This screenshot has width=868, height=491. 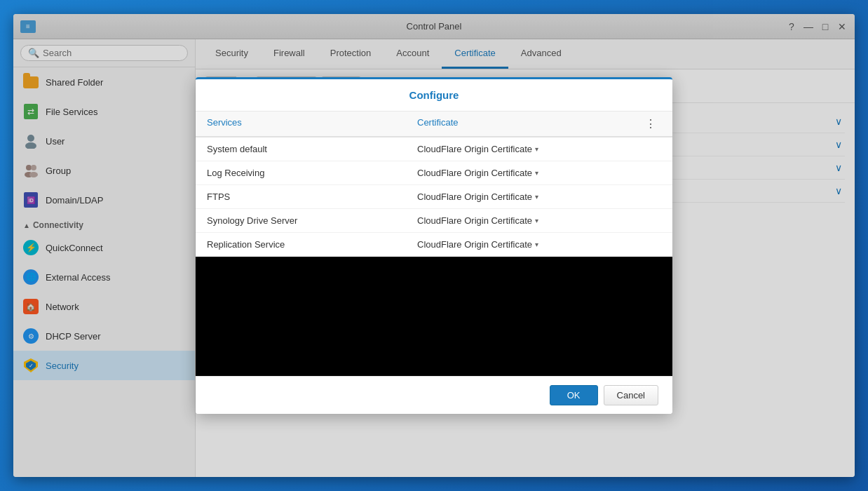 What do you see at coordinates (537, 173) in the screenshot?
I see `cert-dropdown-1: ▾` at bounding box center [537, 173].